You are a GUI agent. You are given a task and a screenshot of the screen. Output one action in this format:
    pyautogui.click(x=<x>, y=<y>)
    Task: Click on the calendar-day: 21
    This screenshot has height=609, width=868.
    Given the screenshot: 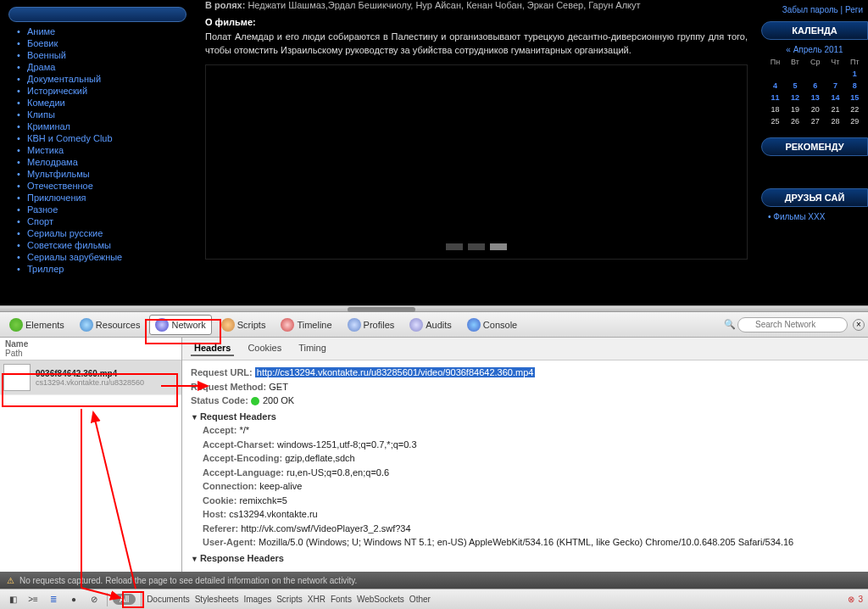 What is the action you would take?
    pyautogui.click(x=835, y=109)
    